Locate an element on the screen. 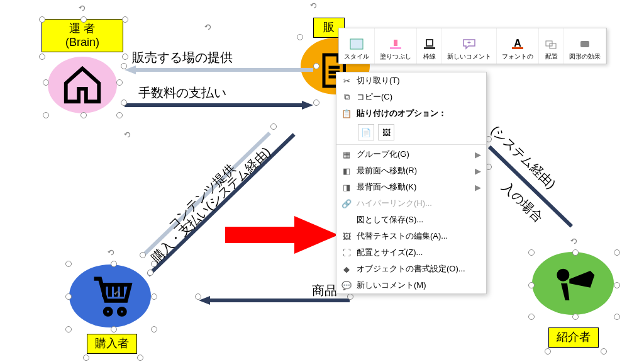 This screenshot has width=644, height=364. ctx-cut: ✂ 切り取り(T) is located at coordinates (411, 81).